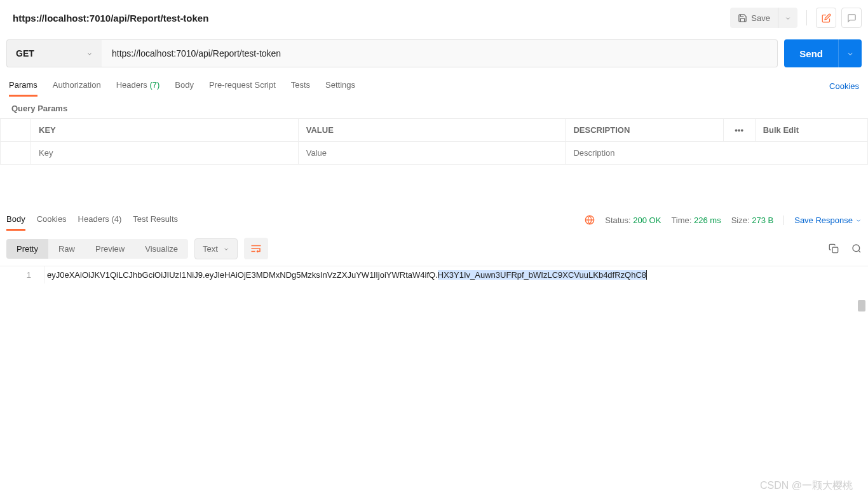 The width and height of the screenshot is (868, 499). I want to click on col-key: KEY, so click(165, 130).